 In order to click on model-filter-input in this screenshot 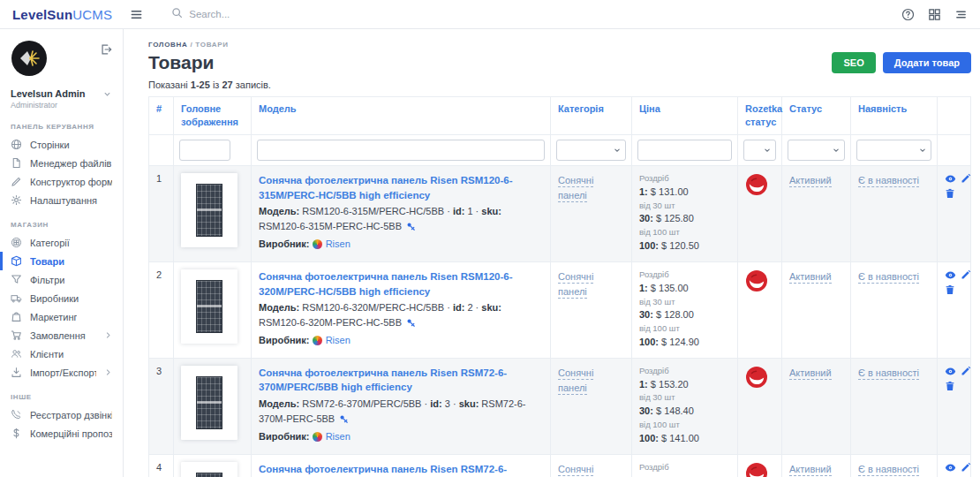, I will do `click(401, 150)`.